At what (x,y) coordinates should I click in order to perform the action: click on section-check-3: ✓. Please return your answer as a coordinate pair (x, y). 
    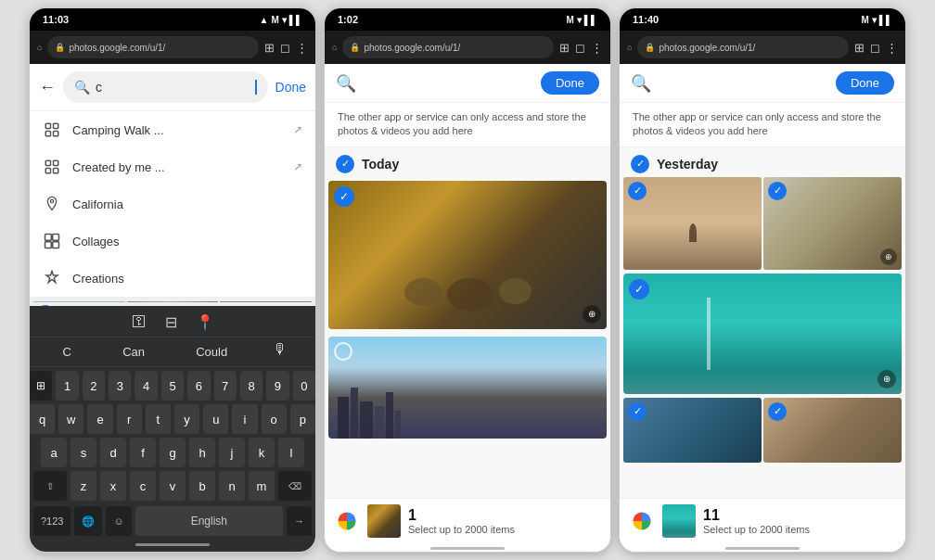
    Looking at the image, I should click on (640, 164).